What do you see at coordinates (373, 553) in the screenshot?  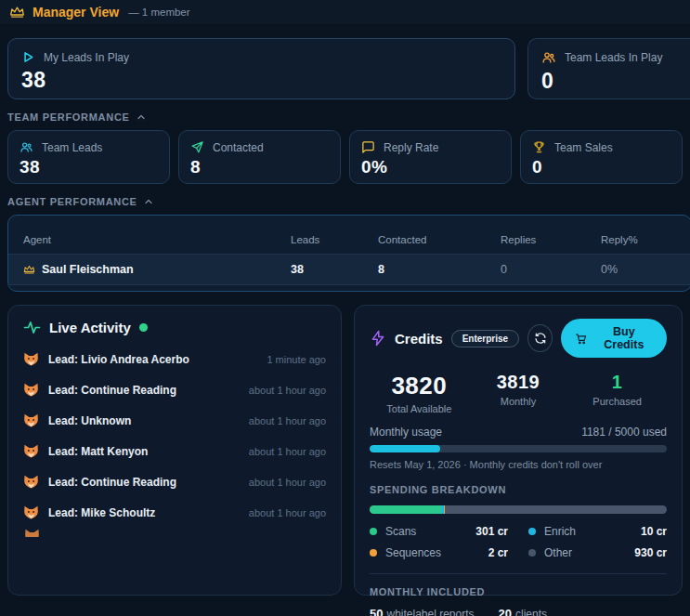 I see `sequences-dot-icon` at bounding box center [373, 553].